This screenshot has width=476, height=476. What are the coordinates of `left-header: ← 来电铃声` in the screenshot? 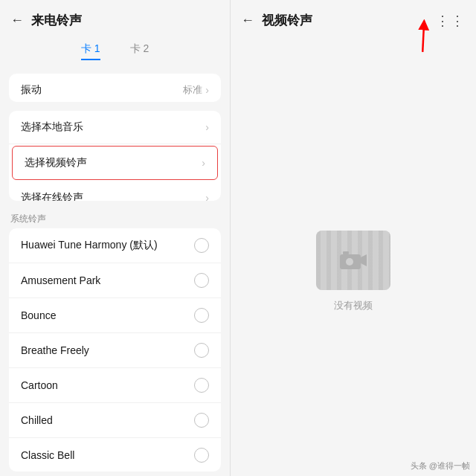 It's located at (115, 18).